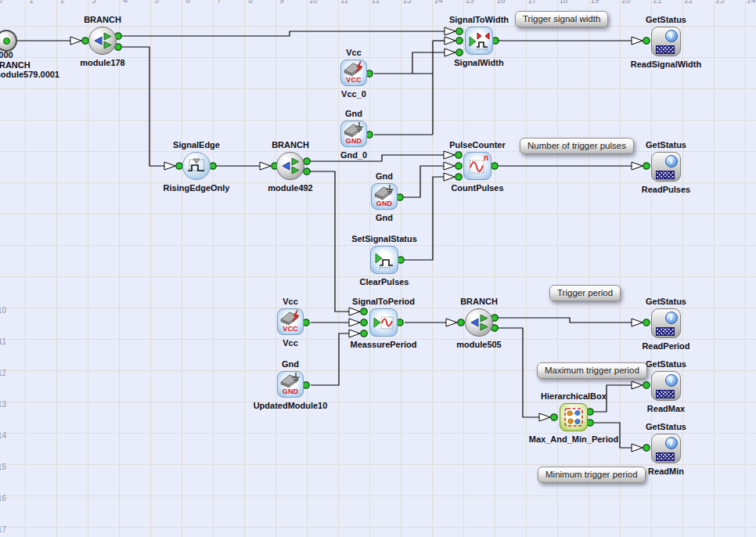 This screenshot has width=756, height=537. I want to click on node-label: module505, so click(479, 344).